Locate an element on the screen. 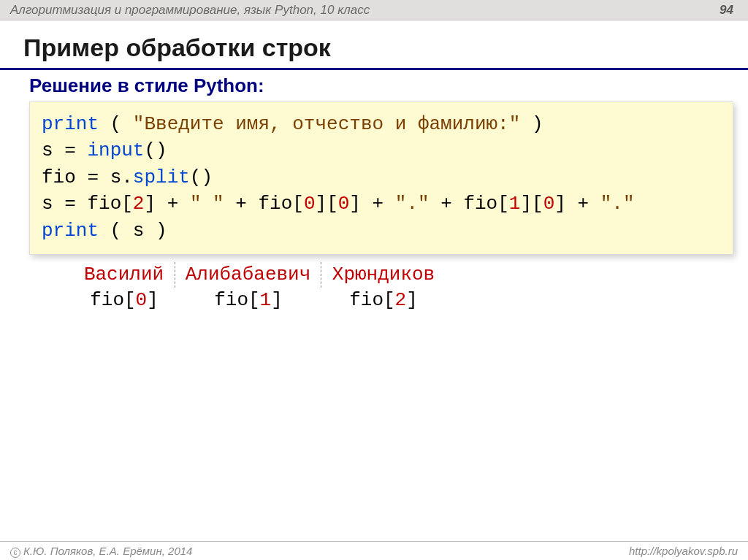 Image resolution: width=748 pixels, height=560 pixels. example-idx-2: fio[2] is located at coordinates (383, 301).